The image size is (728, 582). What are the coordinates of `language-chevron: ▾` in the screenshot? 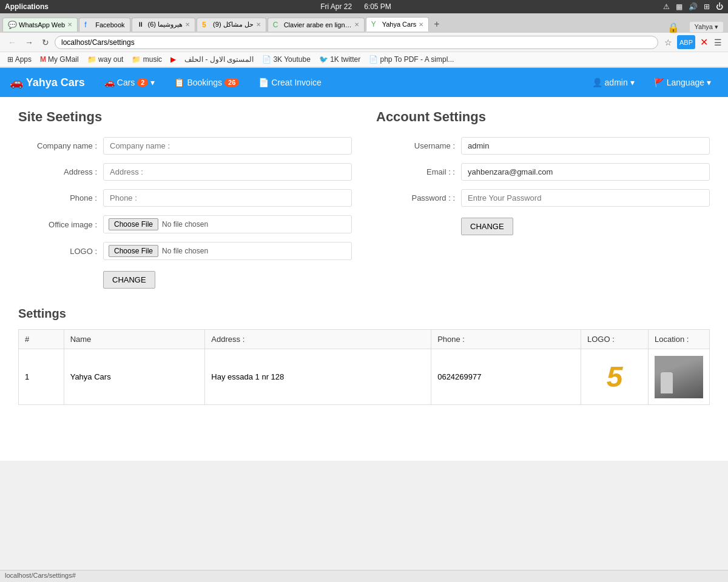 It's located at (709, 82).